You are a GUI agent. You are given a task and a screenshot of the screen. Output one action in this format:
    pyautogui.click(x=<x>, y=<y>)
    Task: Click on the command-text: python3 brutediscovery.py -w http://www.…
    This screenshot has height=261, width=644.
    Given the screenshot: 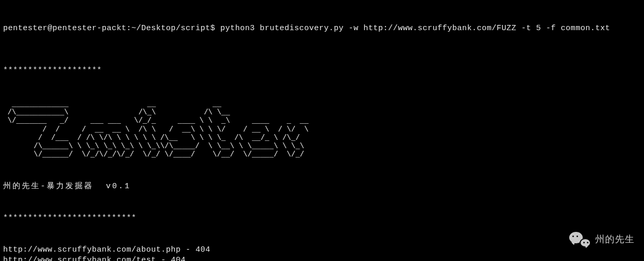 What is the action you would take?
    pyautogui.click(x=415, y=28)
    